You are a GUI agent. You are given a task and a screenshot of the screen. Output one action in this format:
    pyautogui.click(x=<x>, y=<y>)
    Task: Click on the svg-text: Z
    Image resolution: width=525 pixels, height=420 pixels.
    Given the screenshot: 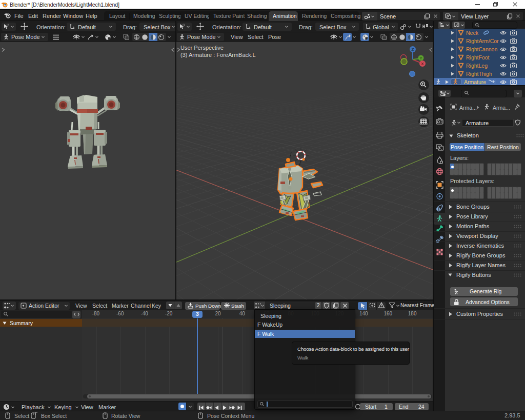 What is the action you would take?
    pyautogui.click(x=413, y=49)
    